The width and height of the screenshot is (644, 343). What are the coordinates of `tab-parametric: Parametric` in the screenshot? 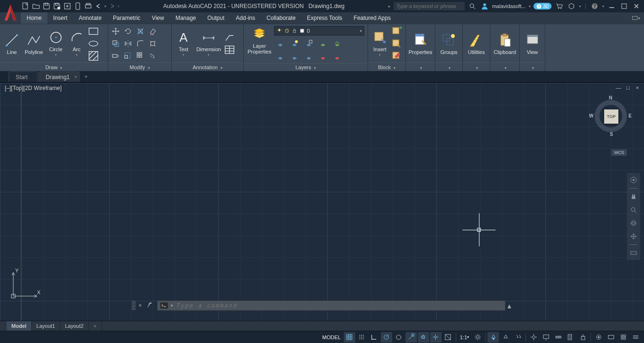 It's located at (127, 18).